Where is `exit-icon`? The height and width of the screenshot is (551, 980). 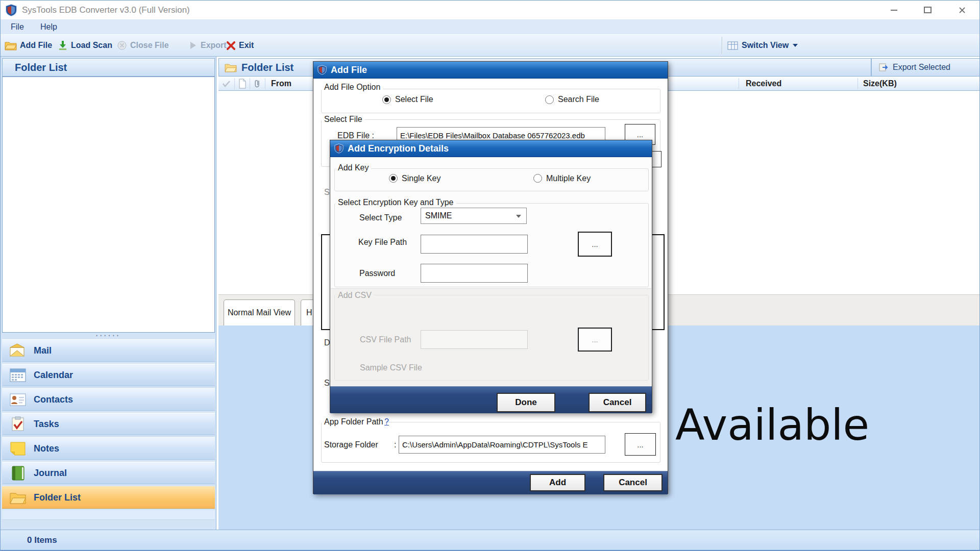
exit-icon is located at coordinates (231, 46).